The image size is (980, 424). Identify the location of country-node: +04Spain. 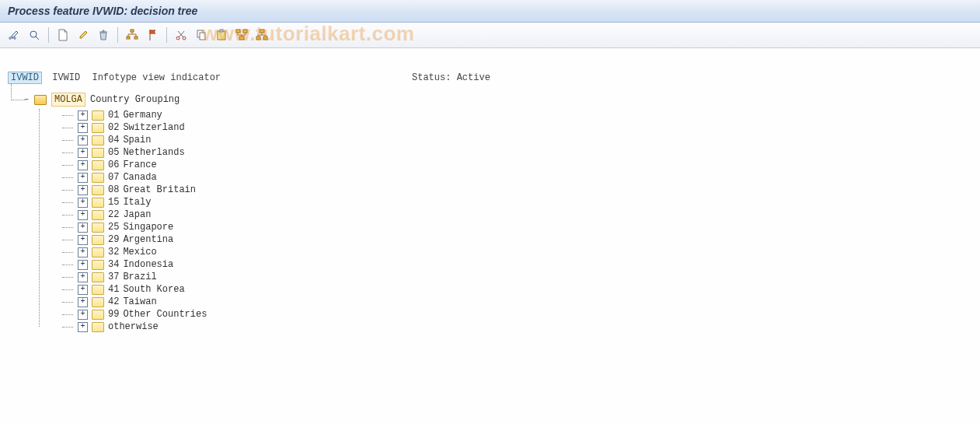
(514, 140).